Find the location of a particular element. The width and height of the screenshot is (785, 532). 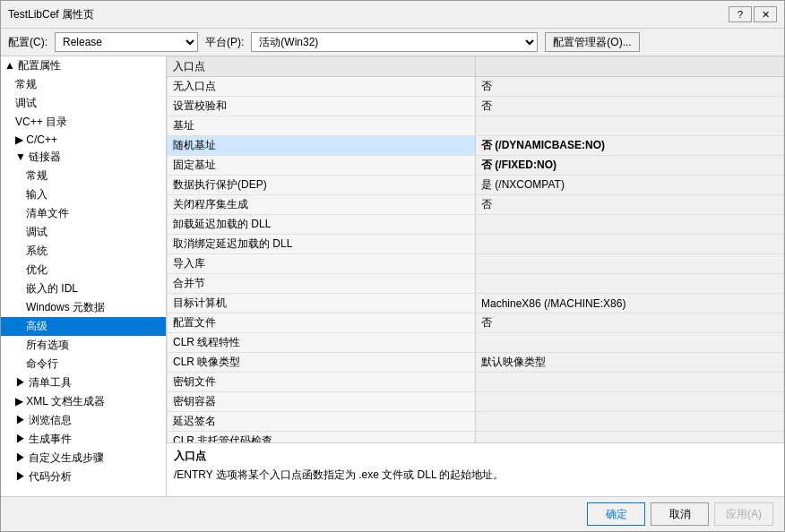

tree-item-20: ▶ 生成事件 is located at coordinates (83, 439).